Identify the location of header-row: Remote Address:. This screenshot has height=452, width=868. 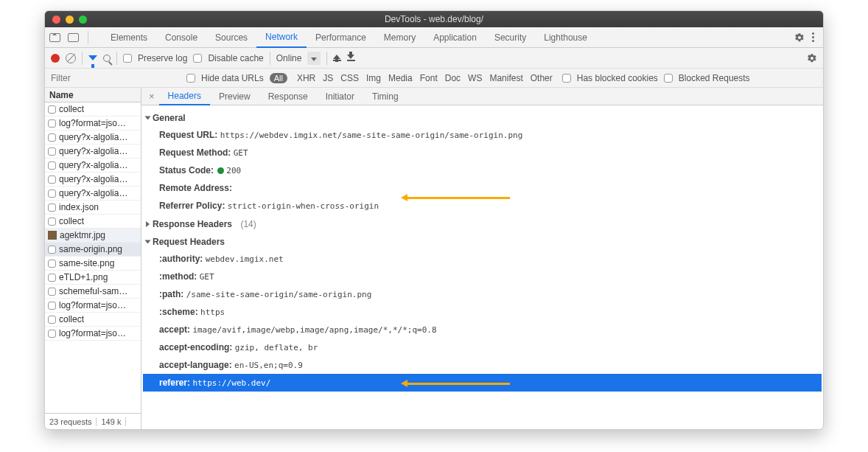
(482, 188).